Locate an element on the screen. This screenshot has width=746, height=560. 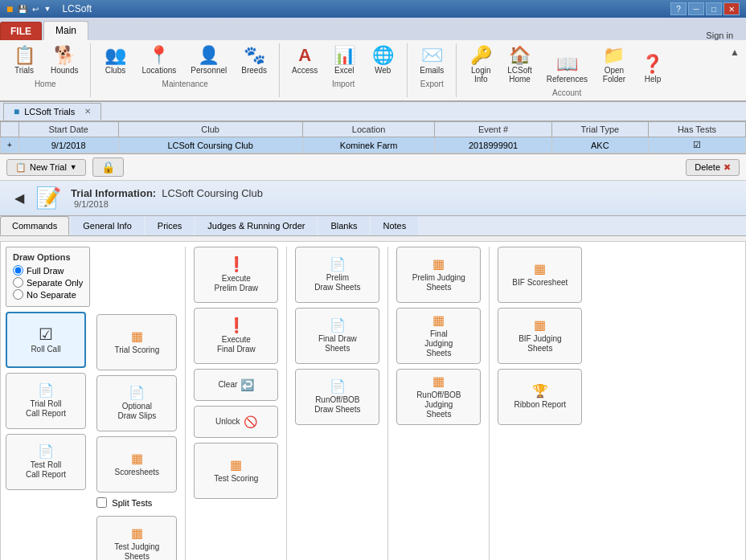
ribbon-btn-lcsoft-home: 🏠 LCSoftHome is located at coordinates (519, 65).